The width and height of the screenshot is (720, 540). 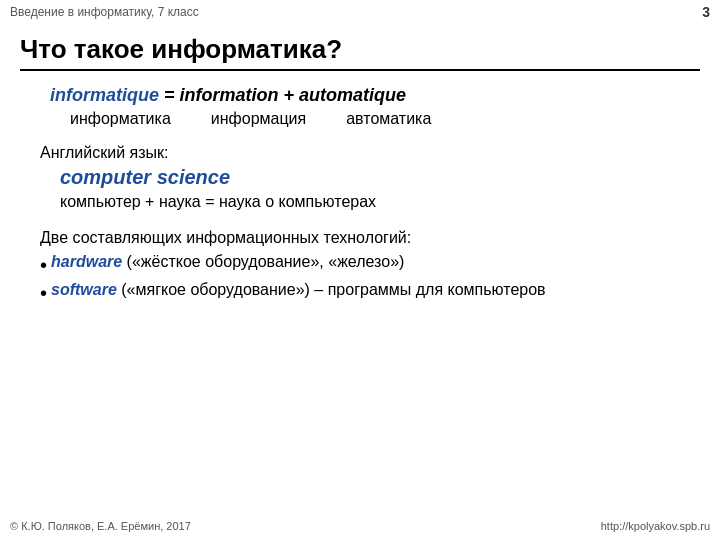 What do you see at coordinates (656, 526) in the screenshot?
I see `footer-url: http://kpolyakov.spb.ru` at bounding box center [656, 526].